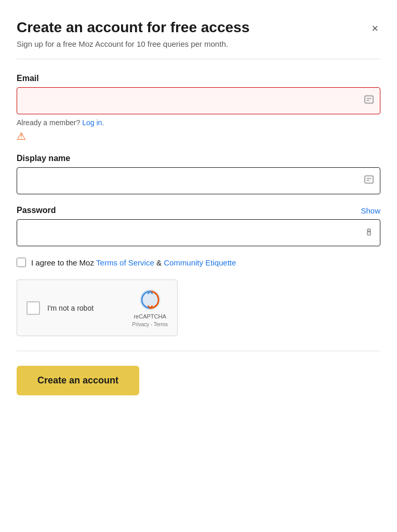 The image size is (397, 532). I want to click on email-warning-icon: ⚠, so click(21, 136).